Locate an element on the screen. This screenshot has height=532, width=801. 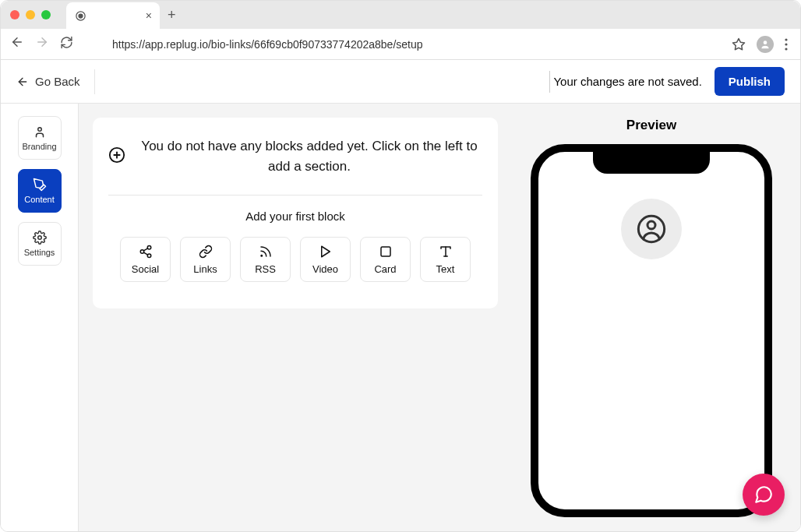
reload-button is located at coordinates (67, 44).